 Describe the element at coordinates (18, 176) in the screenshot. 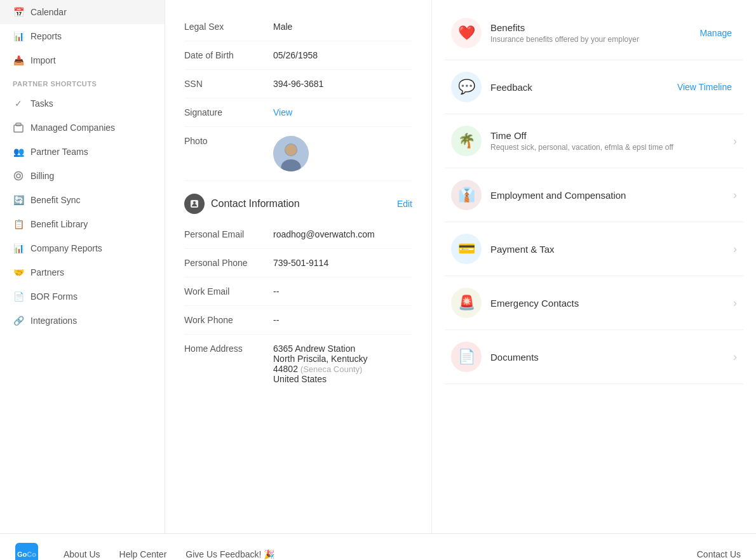

I see `billing-icon` at that location.